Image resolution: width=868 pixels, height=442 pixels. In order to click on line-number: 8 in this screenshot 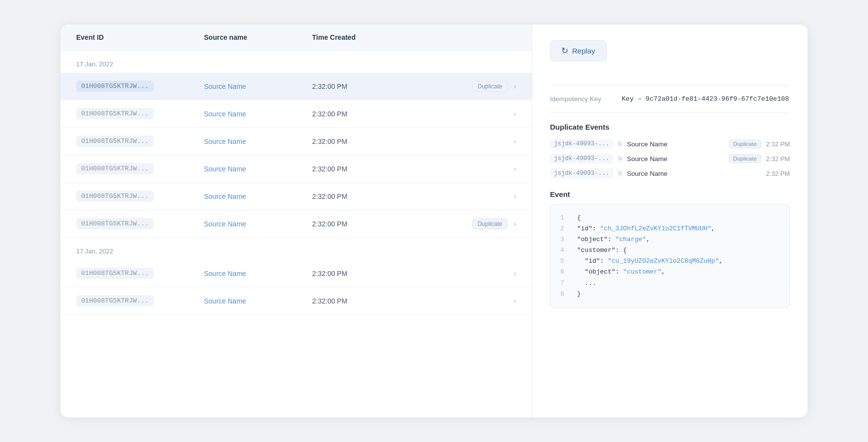, I will do `click(564, 294)`.